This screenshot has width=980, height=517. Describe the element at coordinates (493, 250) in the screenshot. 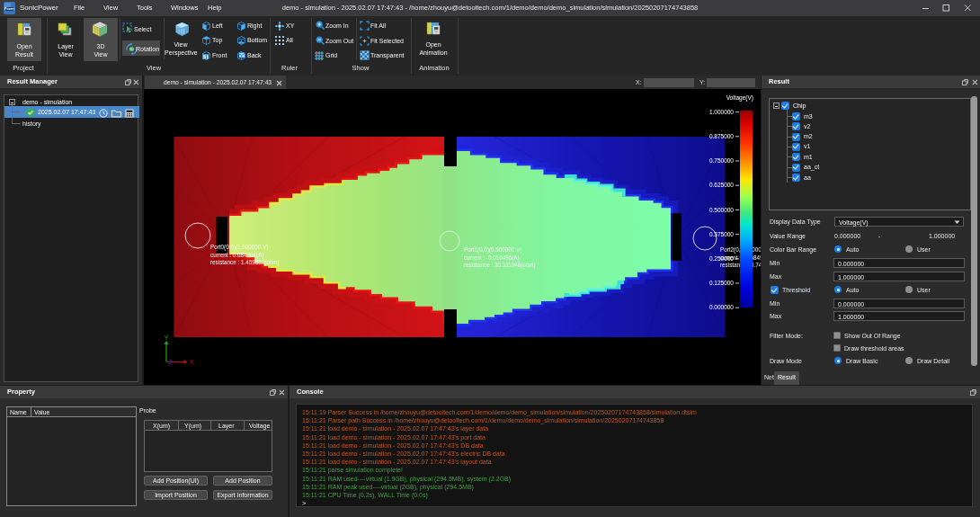

I see `svg-text: Port1(0,0)(0.500000 V)` at that location.